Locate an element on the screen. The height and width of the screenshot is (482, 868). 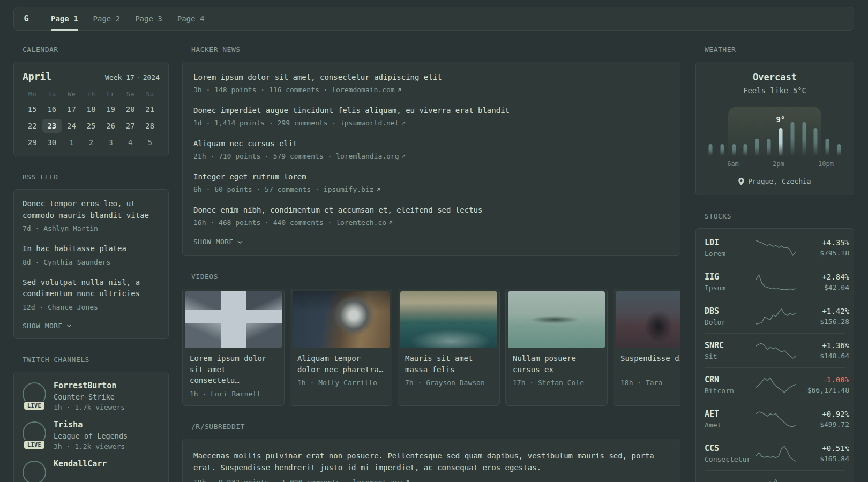
weather-bar-slot: 9° is located at coordinates (781, 131).